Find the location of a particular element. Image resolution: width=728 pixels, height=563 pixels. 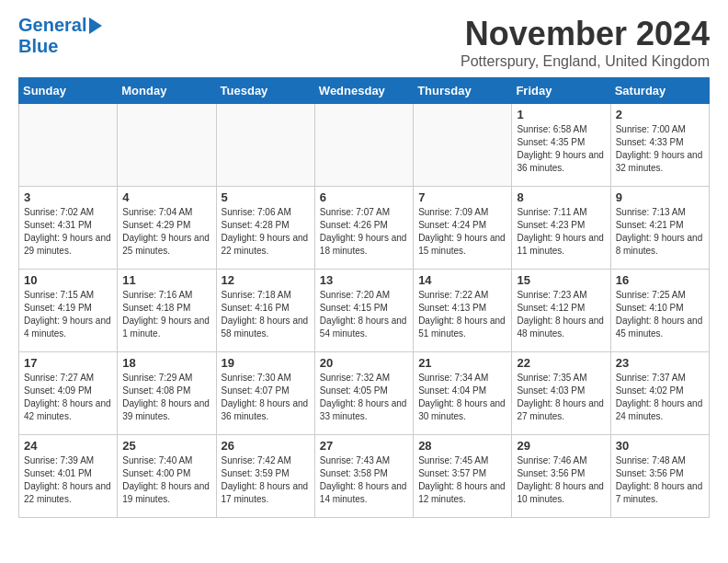

day-info: Sunrise: 7:42 AM Sunset: 3:59 PM Dayligh… is located at coordinates (266, 480).